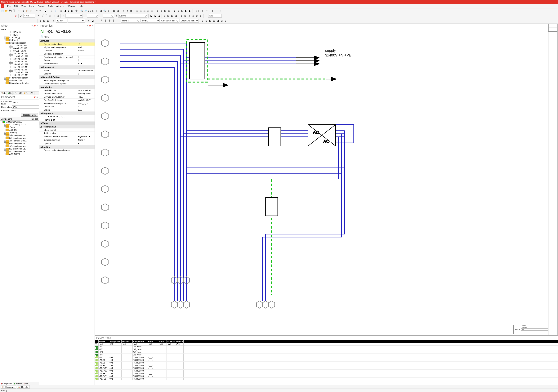 The width and height of the screenshot is (558, 392). Describe the element at coordinates (197, 16) in the screenshot. I see `misc-e-icon: ⊕` at that location.